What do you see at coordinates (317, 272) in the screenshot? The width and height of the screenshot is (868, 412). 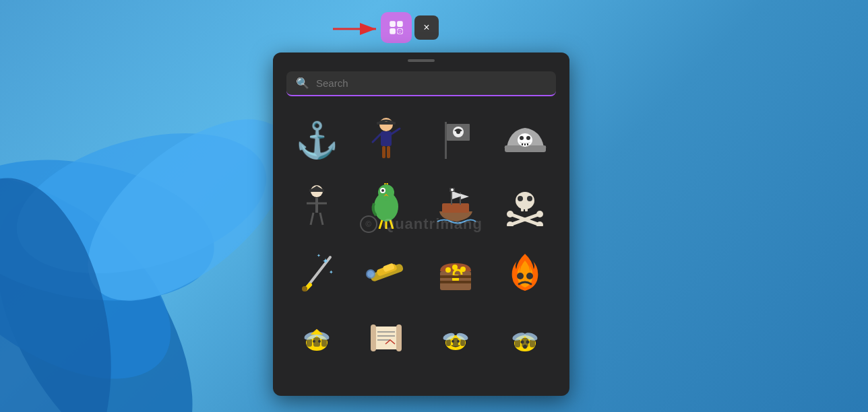 I see `sticker-sword: ✦ ✦ ✦` at bounding box center [317, 272].